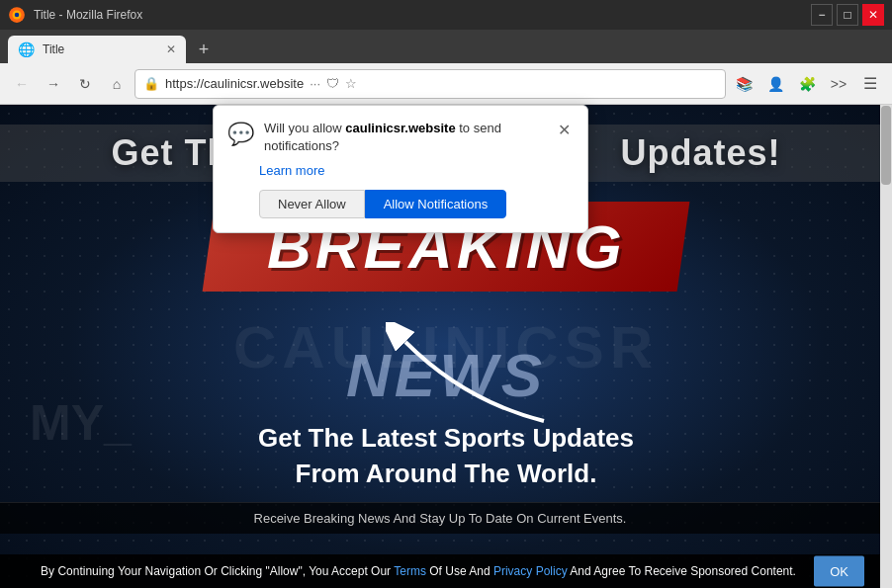 This screenshot has width=892, height=588. What do you see at coordinates (53, 84) in the screenshot?
I see `forward-button: →` at bounding box center [53, 84].